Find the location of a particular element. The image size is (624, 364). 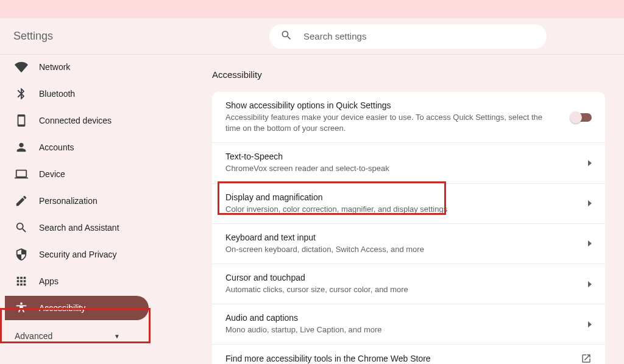

person-icon is located at coordinates (21, 147).